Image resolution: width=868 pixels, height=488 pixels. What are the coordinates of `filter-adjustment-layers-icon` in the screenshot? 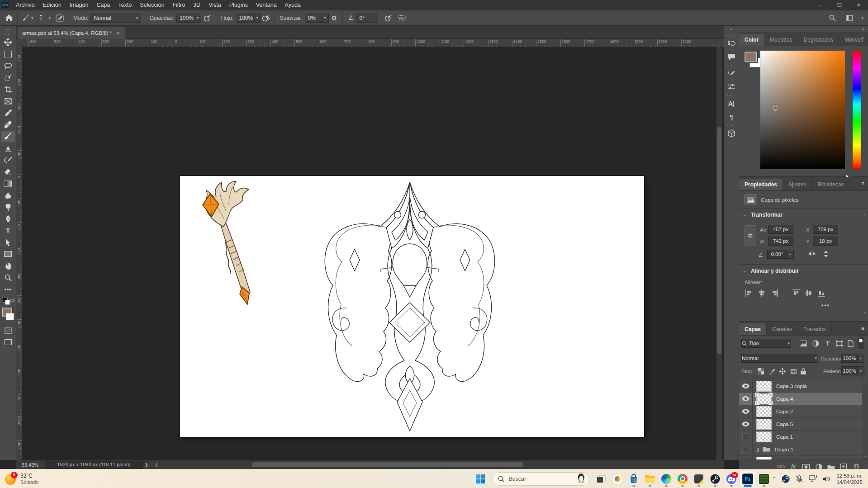 It's located at (816, 343).